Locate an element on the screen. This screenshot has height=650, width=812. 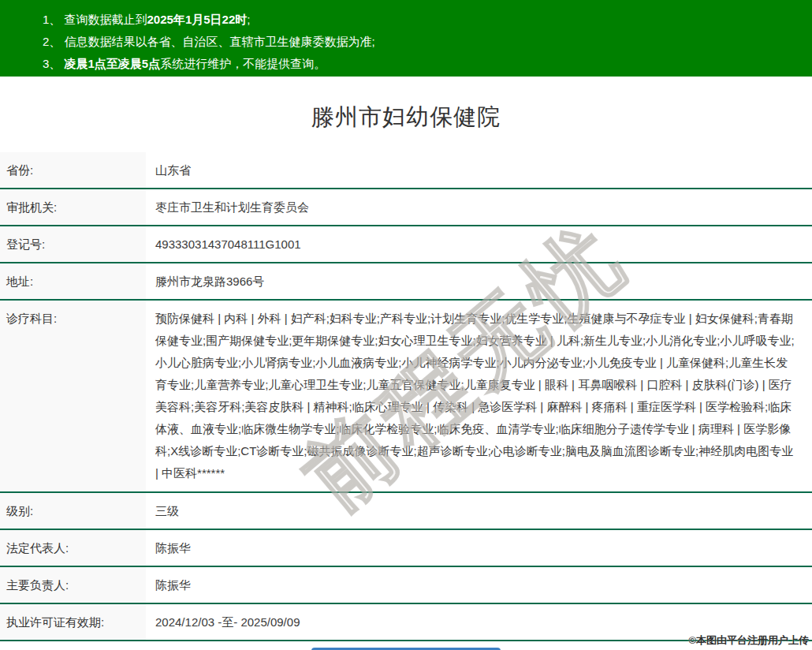
table-row-level: 级别: 三级 is located at coordinates (406, 511).